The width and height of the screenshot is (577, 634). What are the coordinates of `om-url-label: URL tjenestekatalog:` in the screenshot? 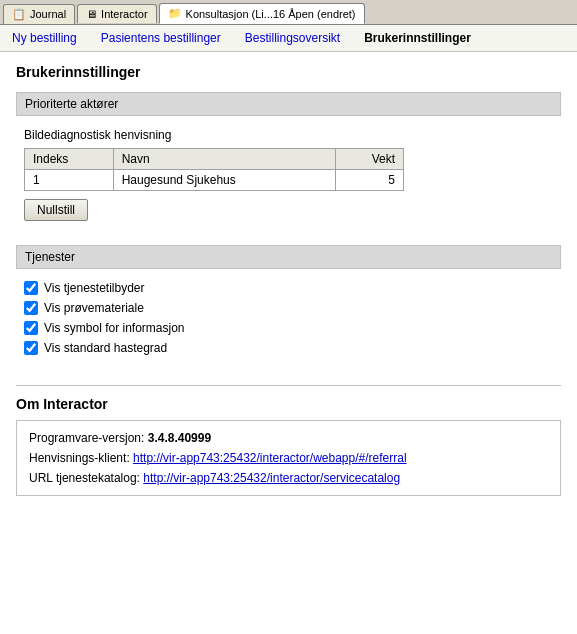 It's located at (84, 478).